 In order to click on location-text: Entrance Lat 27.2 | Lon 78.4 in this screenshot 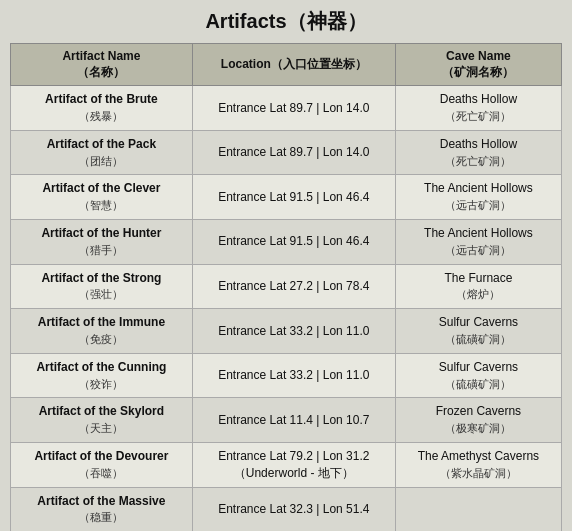, I will do `click(294, 286)`.